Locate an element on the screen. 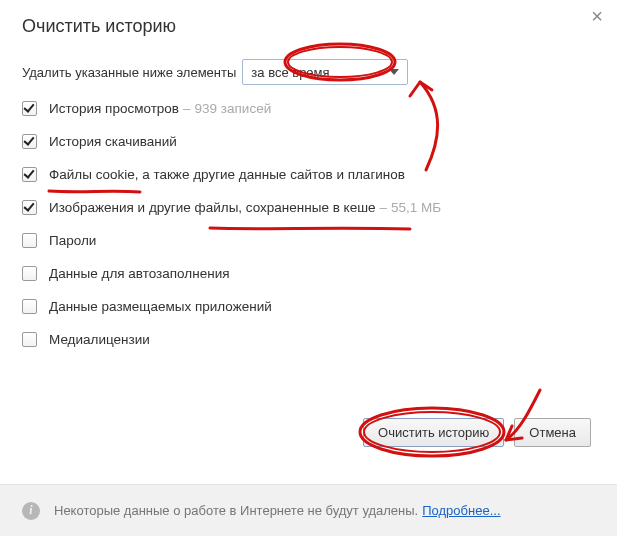  button-row: Очистить историю Отмена is located at coordinates (477, 432).